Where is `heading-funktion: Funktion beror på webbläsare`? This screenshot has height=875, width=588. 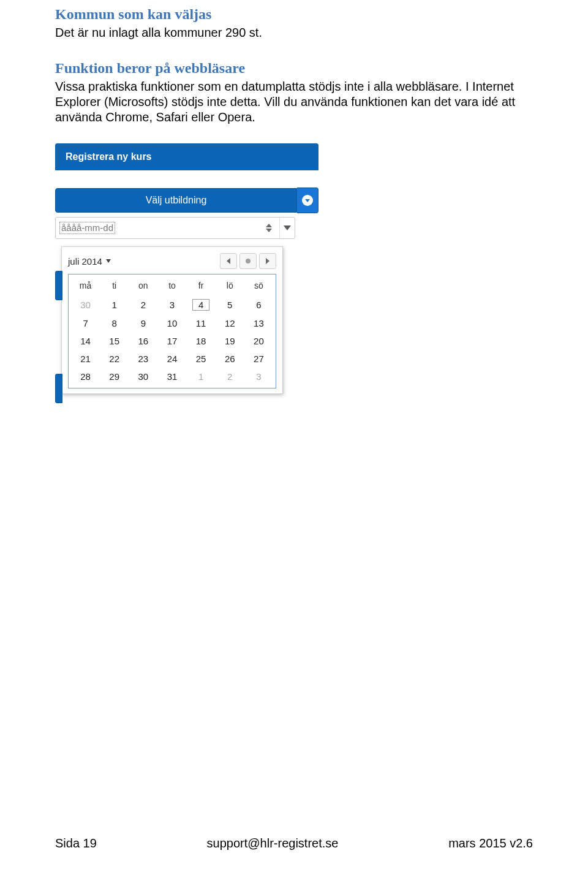 heading-funktion: Funktion beror på webbläsare is located at coordinates (294, 69).